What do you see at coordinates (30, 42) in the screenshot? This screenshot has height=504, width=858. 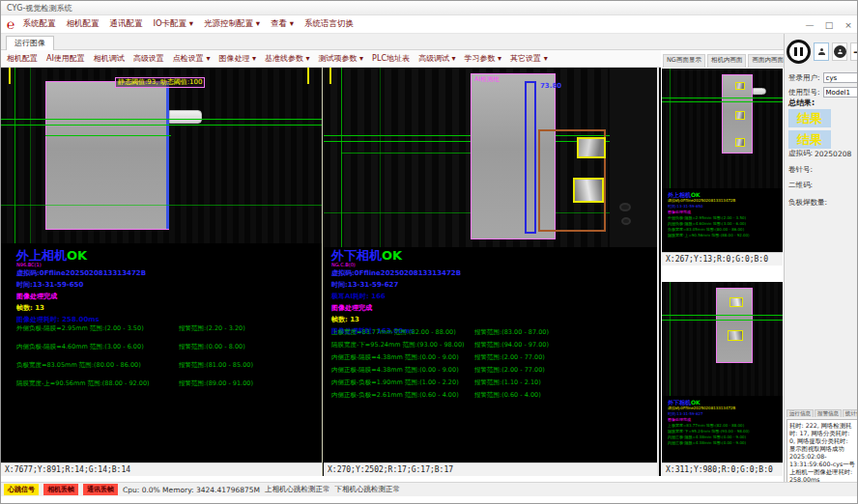 I see `tab-run-image: 运行图像` at bounding box center [30, 42].